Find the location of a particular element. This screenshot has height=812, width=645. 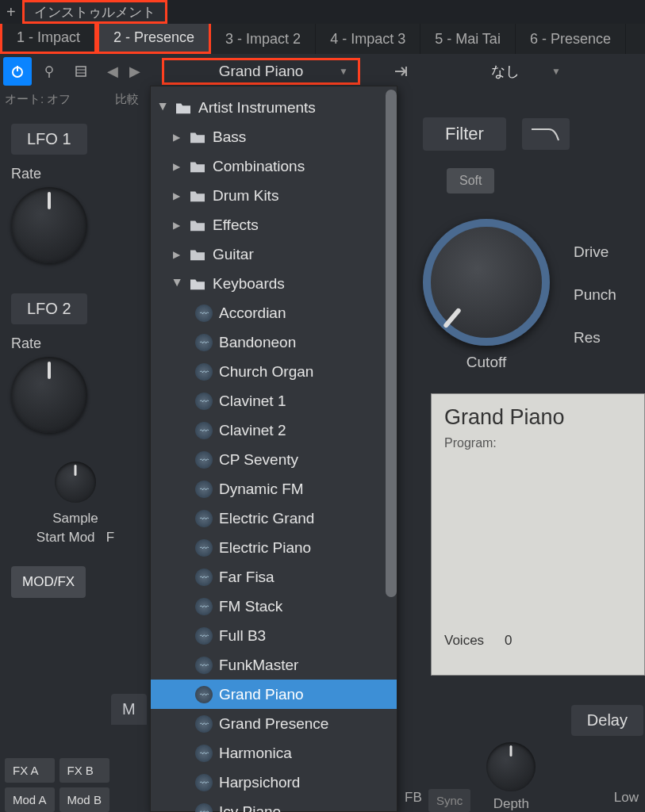

tab-3-impact2: 3 - Impact 2 is located at coordinates (263, 39).